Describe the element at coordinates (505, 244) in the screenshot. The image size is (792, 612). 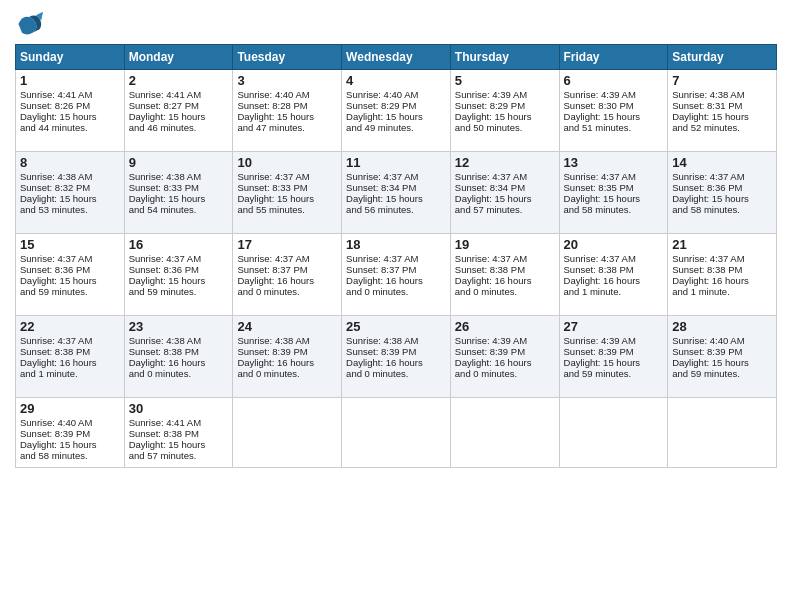
I see `day-number: 19` at that location.